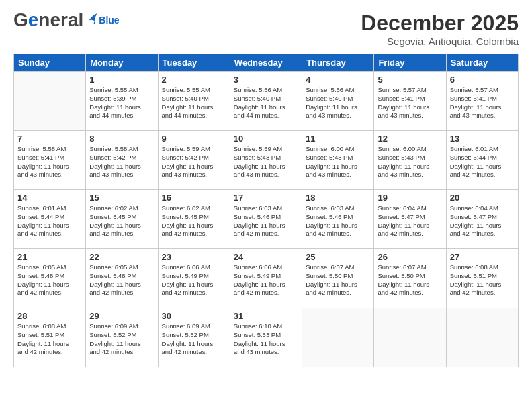  I want to click on day-number: 26, so click(410, 257).